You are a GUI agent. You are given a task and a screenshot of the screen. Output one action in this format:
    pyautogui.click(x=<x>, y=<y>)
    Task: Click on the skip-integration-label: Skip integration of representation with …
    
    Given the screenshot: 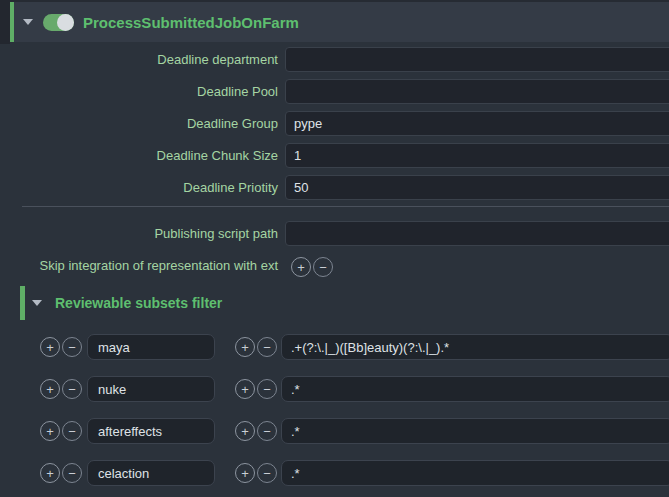 What is the action you would take?
    pyautogui.click(x=139, y=266)
    